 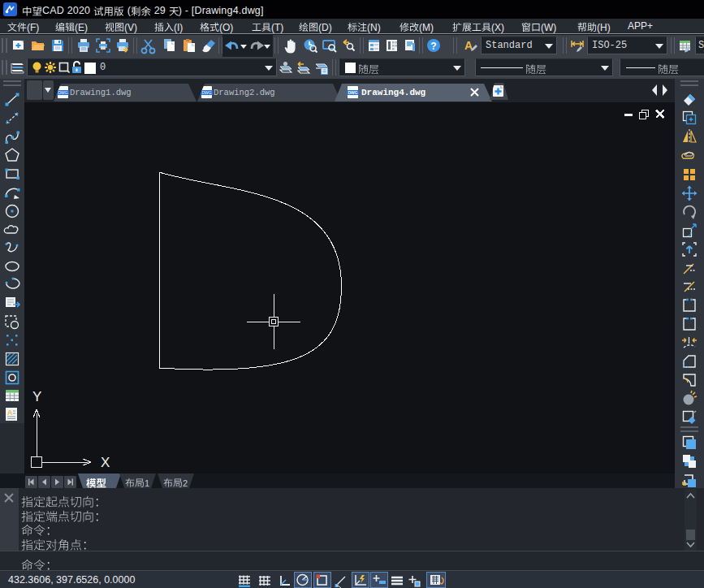 What do you see at coordinates (106, 463) in the screenshot?
I see `svg-text: X` at bounding box center [106, 463].